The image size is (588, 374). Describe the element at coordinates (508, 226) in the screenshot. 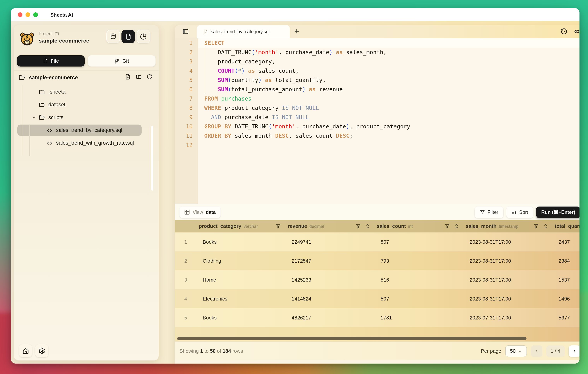

I see `grid-header-sales_month: sales_monthtimestamp` at that location.